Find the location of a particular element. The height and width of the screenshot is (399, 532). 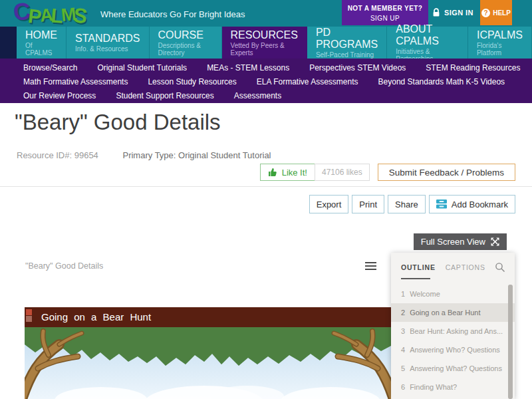

subnav-link-original-student-tutorials: Original Student Tutorials is located at coordinates (142, 68).